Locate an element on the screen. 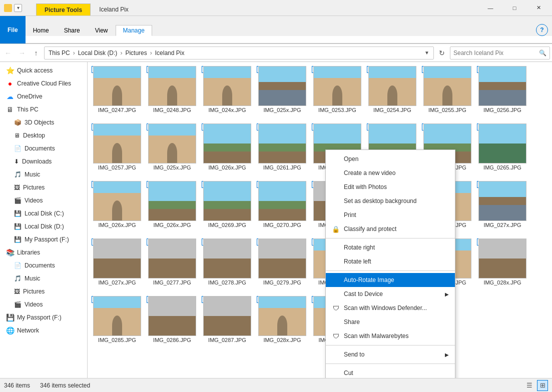 The width and height of the screenshot is (552, 392). thumb-item: ✓IMG_0287.JPG is located at coordinates (227, 323).